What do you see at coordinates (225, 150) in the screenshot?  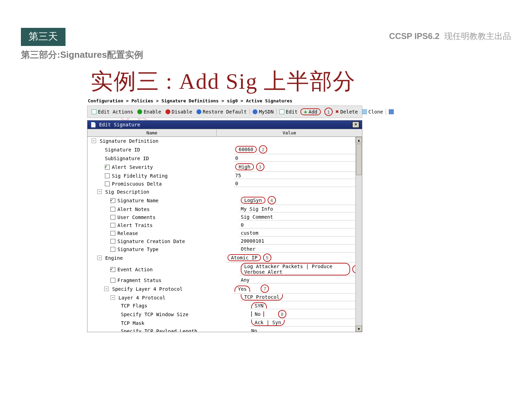 I see `row-sig-id: Signature ID600602` at bounding box center [225, 150].